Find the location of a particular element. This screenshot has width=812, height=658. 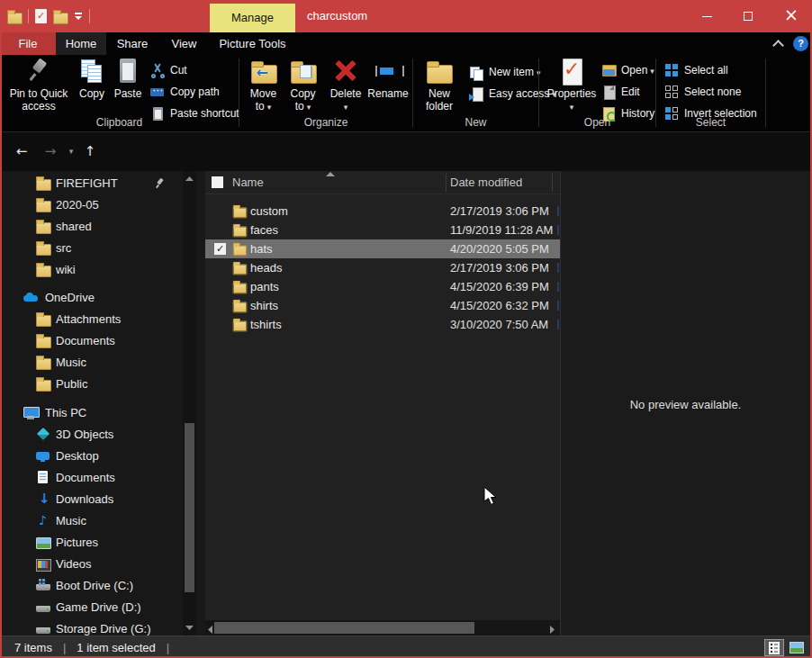

sidebar-item-boot-drive-c: Boot Drive (C:) is located at coordinates (90, 586).